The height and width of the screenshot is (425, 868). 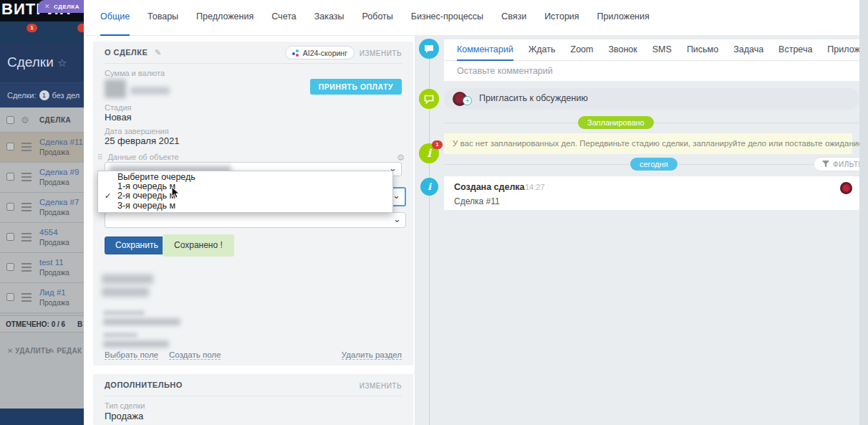 What do you see at coordinates (198, 245) in the screenshot?
I see `saved-status-badge: Сохранено !` at bounding box center [198, 245].